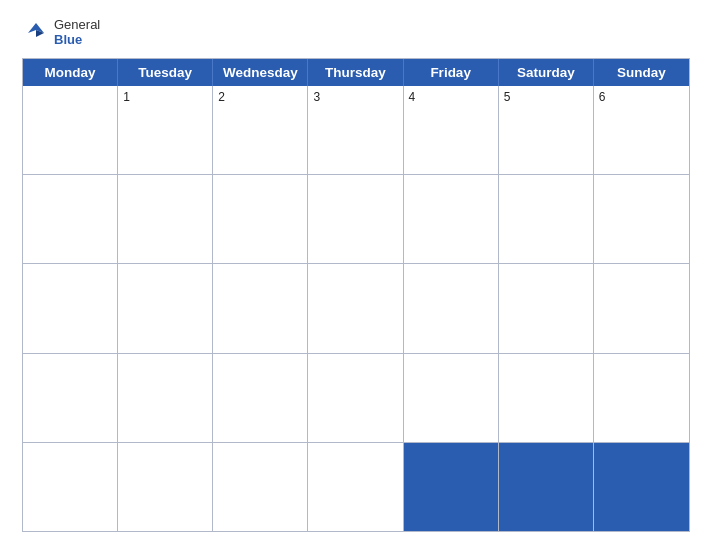 The image size is (712, 550). Describe the element at coordinates (452, 130) in the screenshot. I see `cal-cell-w1-d5: 4` at that location.